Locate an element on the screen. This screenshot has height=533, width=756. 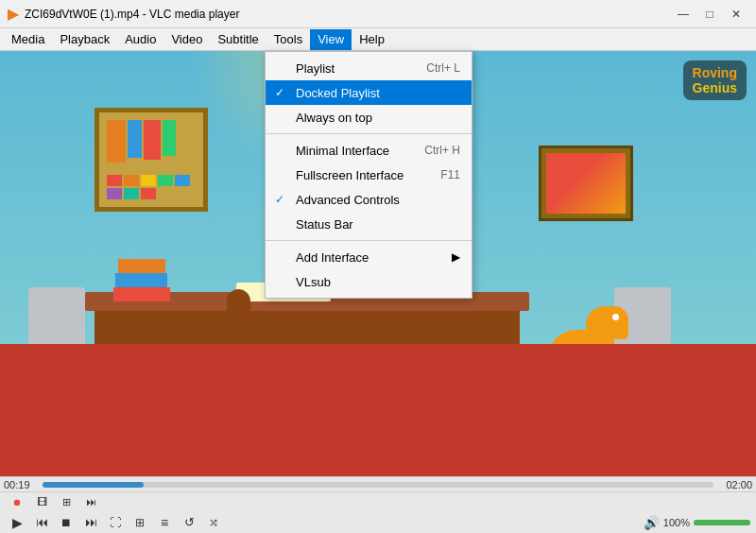
menu-minimal-interface: Minimal Interface Ctrl+ H is located at coordinates (369, 150).